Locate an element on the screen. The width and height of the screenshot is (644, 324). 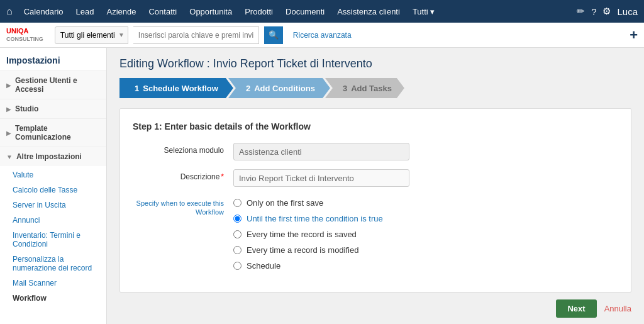
sidebar-item-valute: Valute is located at coordinates (53, 175).